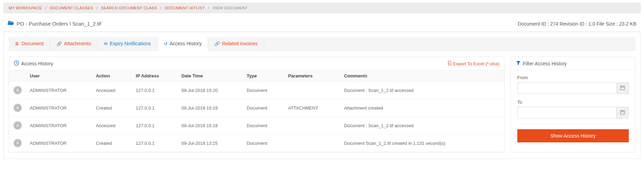 This screenshot has width=644, height=188. Describe the element at coordinates (236, 44) in the screenshot. I see `tab-related-invoices: 🔗 Related invoices` at that location.